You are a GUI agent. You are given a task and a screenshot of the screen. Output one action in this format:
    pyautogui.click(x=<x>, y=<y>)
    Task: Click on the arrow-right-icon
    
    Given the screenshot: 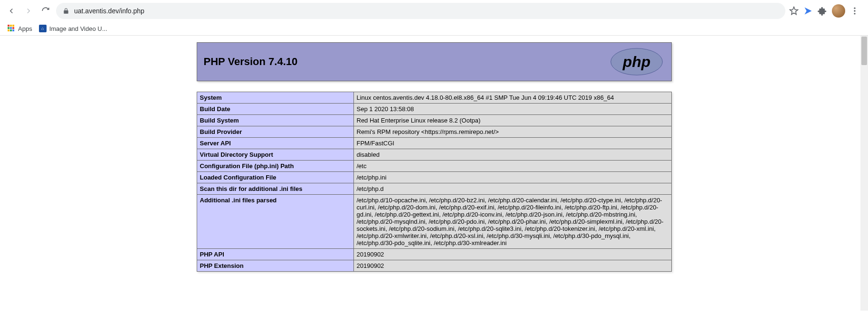 What is the action you would take?
    pyautogui.click(x=29, y=11)
    